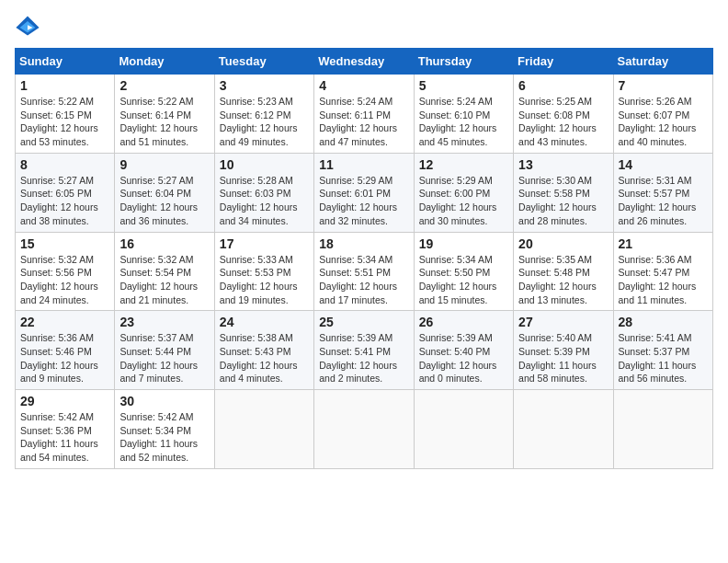 Image resolution: width=728 pixels, height=563 pixels. I want to click on day-number: 27, so click(563, 322).